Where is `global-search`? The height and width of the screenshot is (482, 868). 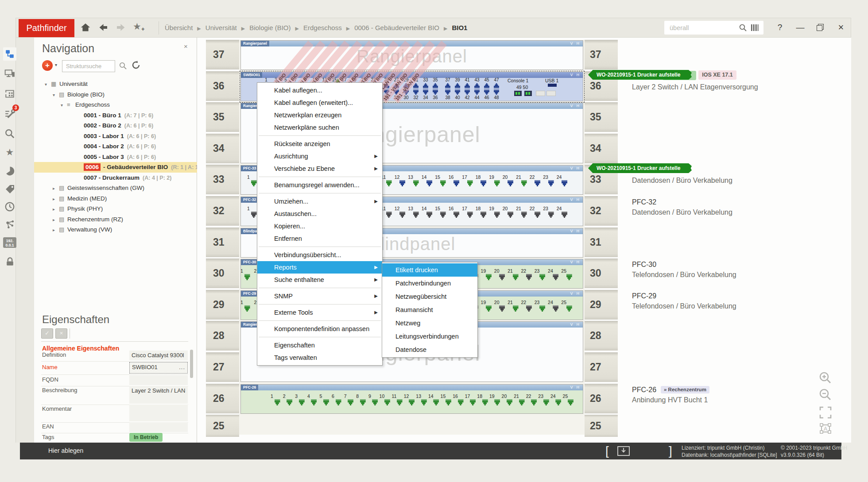 global-search is located at coordinates (714, 27).